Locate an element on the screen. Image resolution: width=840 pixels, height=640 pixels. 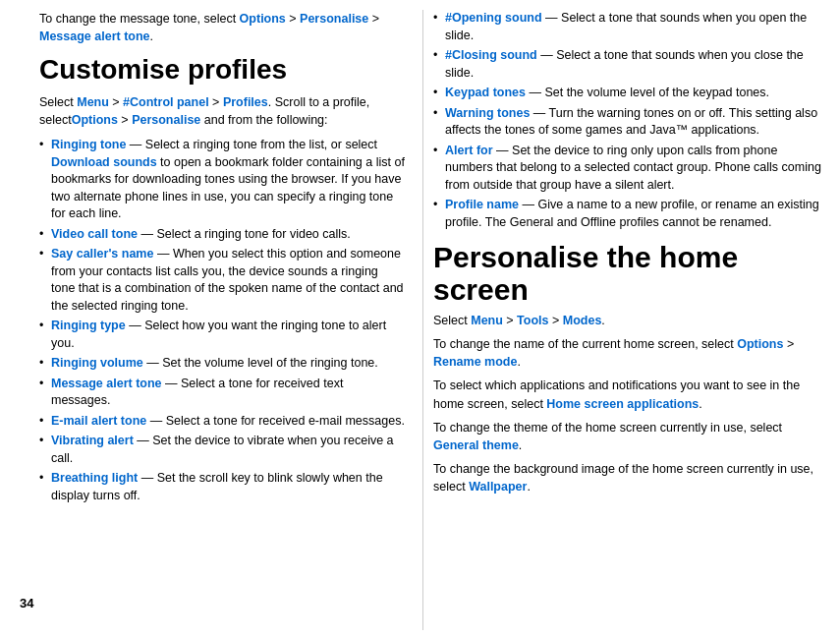
email-alert-tone-link: E-mail alert tone is located at coordinates (98, 421).